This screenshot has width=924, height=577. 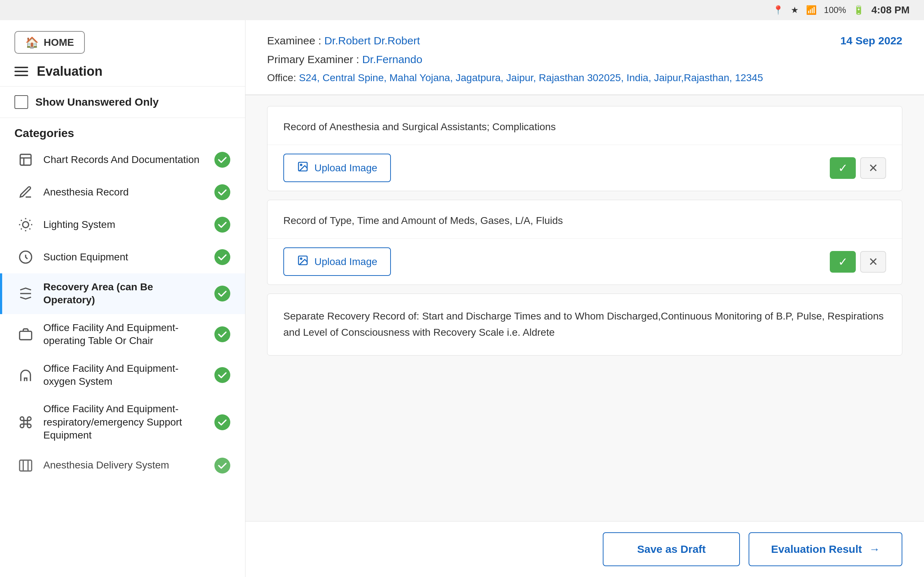 What do you see at coordinates (871, 41) in the screenshot?
I see `evaluation-date: 14 Sep 2022` at bounding box center [871, 41].